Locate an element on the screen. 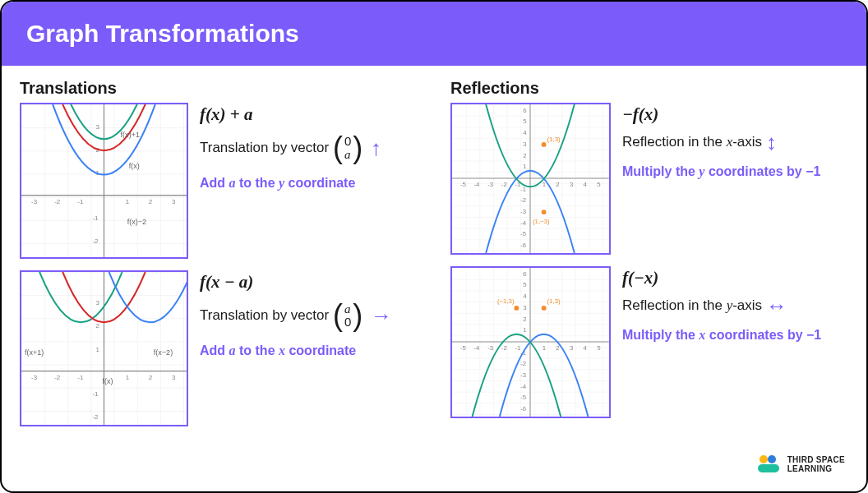 This screenshot has height=493, width=868. desc-text: Reflection in the y-axis↔ is located at coordinates (735, 306).